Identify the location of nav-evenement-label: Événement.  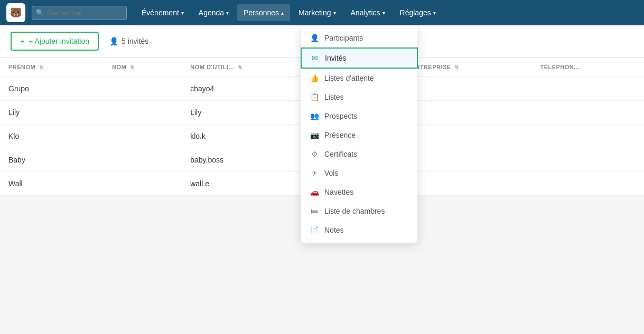
(161, 13).